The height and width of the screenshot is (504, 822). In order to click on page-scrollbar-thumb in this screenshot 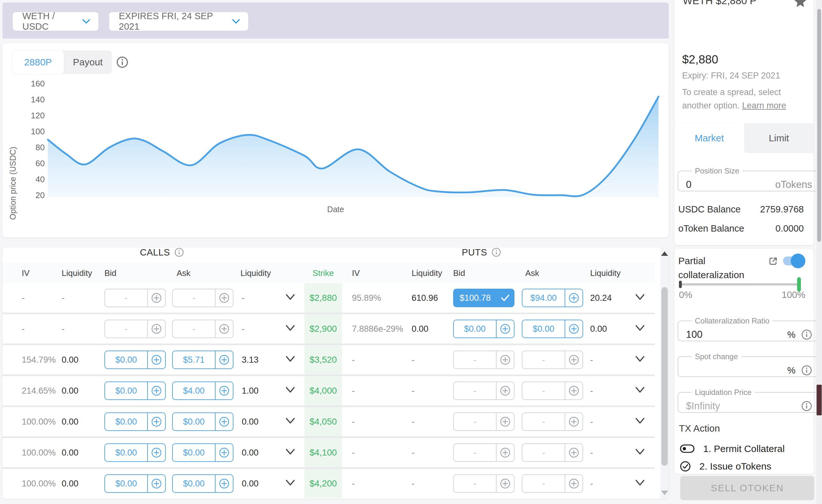, I will do `click(819, 125)`.